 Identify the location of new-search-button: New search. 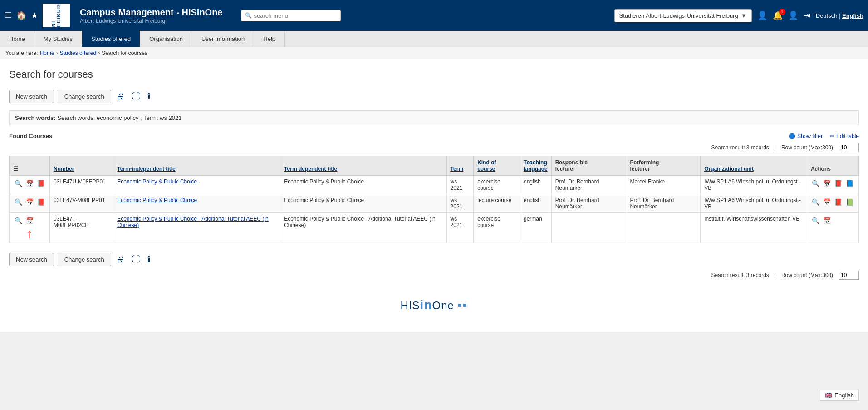
(32, 96).